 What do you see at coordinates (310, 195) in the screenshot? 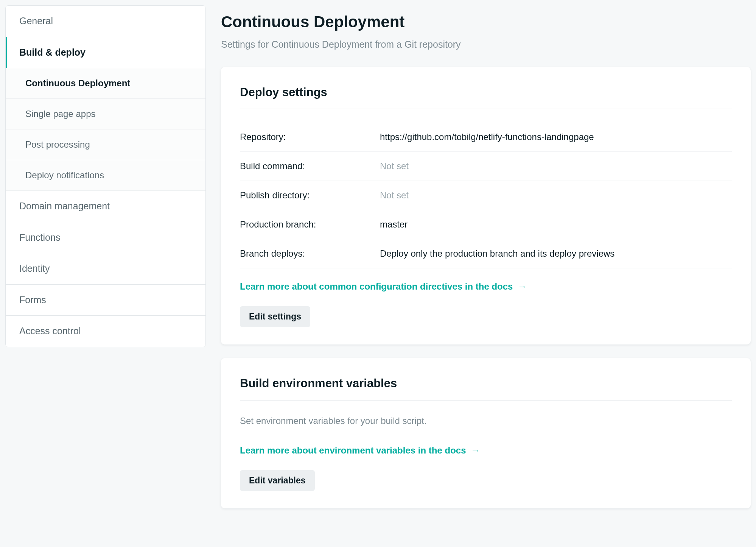
I see `setting-label-publish-directory: Publish directory:` at bounding box center [310, 195].